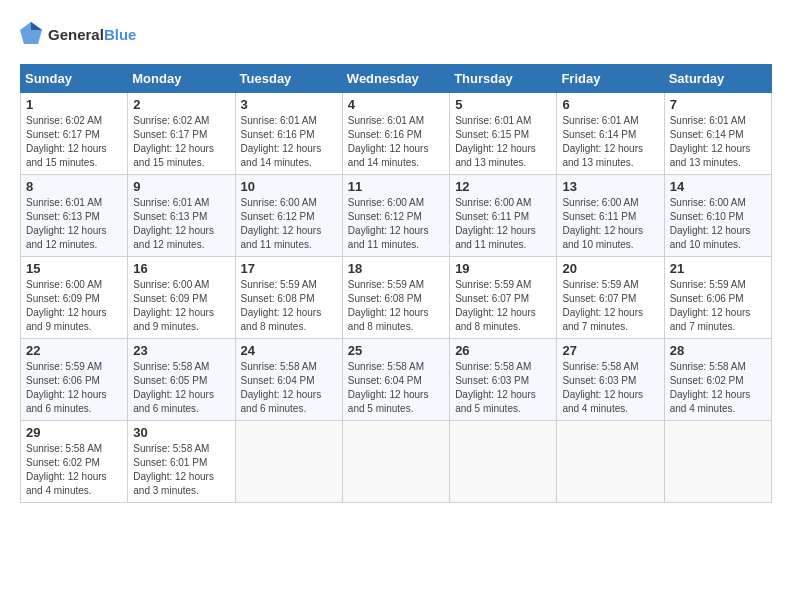 The width and height of the screenshot is (792, 612). Describe the element at coordinates (503, 186) in the screenshot. I see `day-number: 12` at that location.